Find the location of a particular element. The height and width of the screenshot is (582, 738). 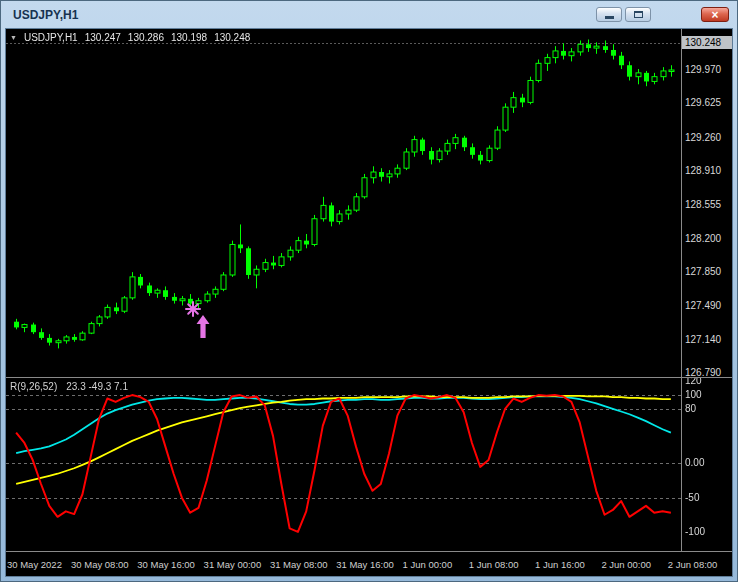

close-button: × is located at coordinates (715, 14).